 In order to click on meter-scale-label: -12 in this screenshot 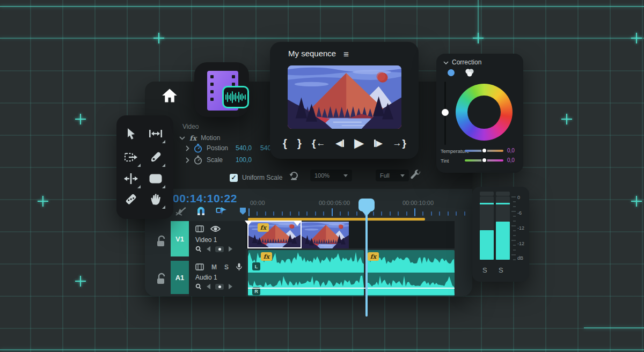, I will do `click(521, 244)`.